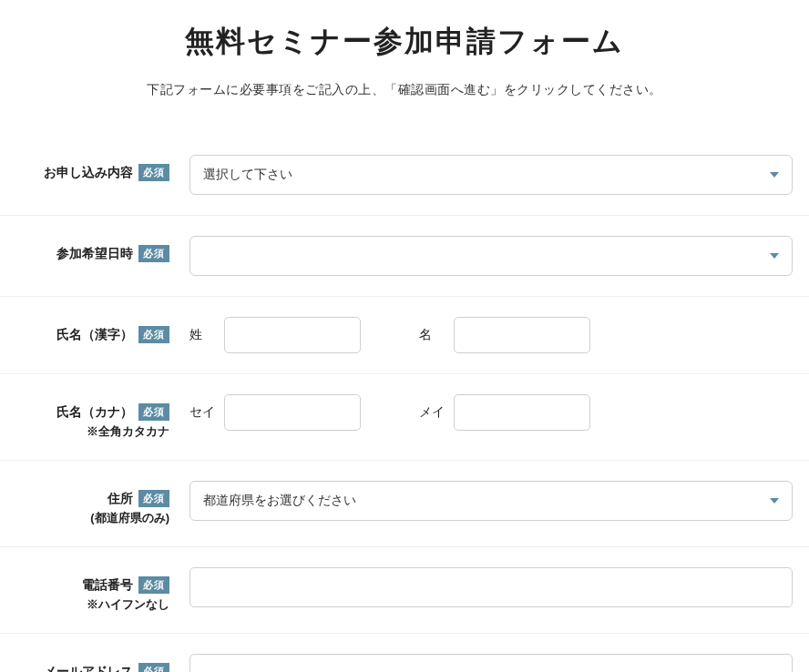 The width and height of the screenshot is (809, 672). Describe the element at coordinates (120, 499) in the screenshot. I see `label-address-text: 住所` at that location.